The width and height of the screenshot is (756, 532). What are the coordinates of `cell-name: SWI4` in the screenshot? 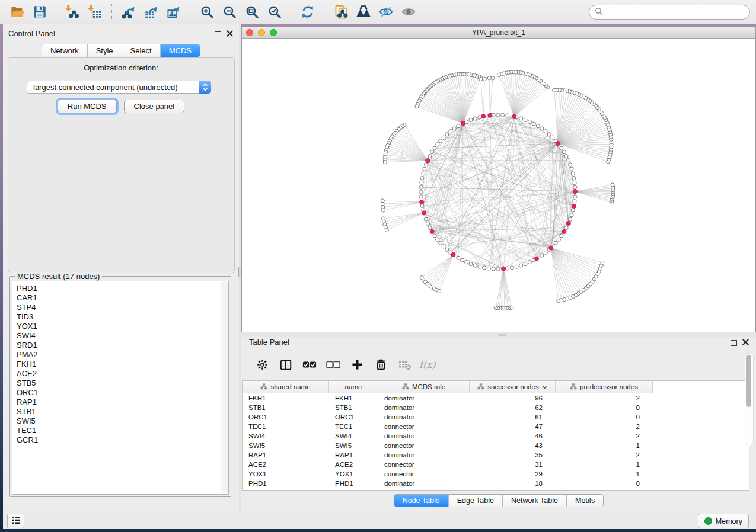 It's located at (353, 436).